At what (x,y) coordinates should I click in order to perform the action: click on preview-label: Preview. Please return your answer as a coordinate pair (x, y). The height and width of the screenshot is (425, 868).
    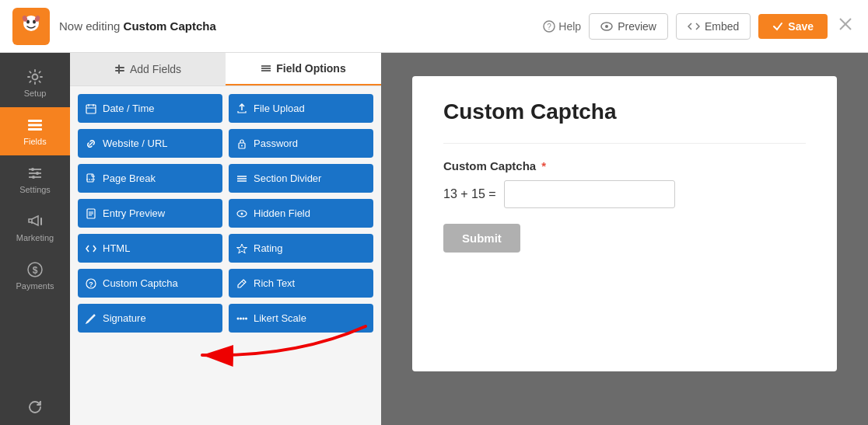
    Looking at the image, I should click on (637, 26).